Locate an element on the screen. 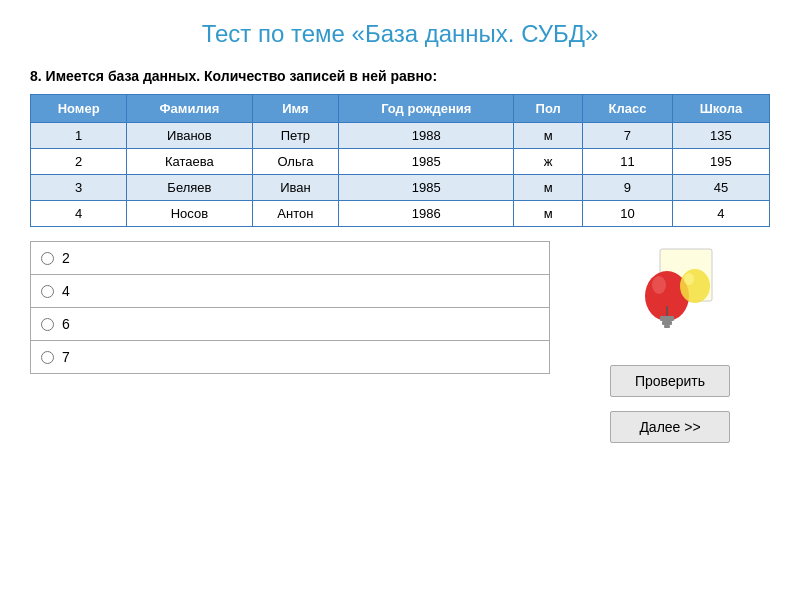 The image size is (800, 600). option-row: 4 is located at coordinates (290, 292).